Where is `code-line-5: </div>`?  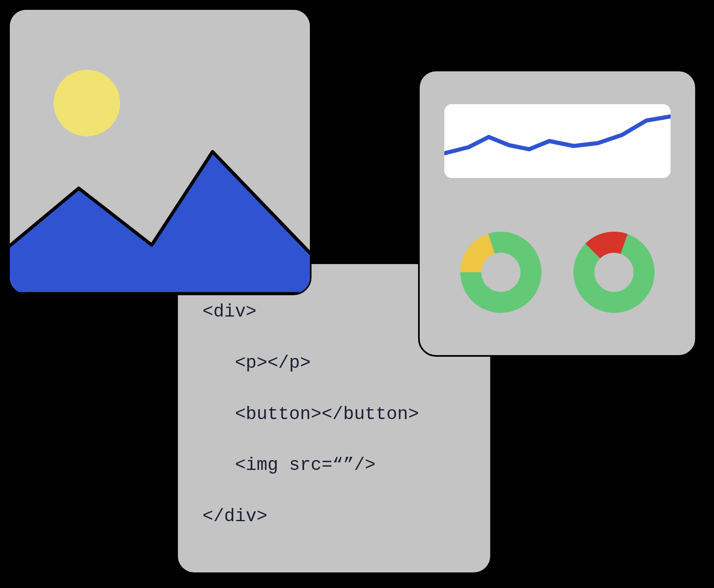
code-line-5: </div> is located at coordinates (334, 517).